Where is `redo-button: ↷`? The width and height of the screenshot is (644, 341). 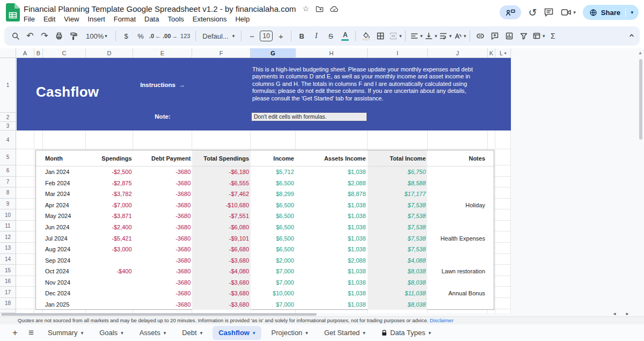 redo-button: ↷ is located at coordinates (45, 36).